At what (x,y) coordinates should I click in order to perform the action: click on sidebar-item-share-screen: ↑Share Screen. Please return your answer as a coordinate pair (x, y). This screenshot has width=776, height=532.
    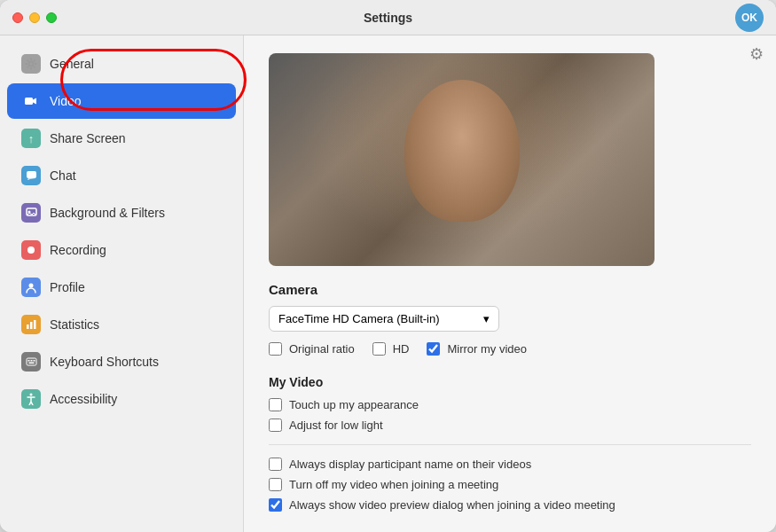
    Looking at the image, I should click on (121, 138).